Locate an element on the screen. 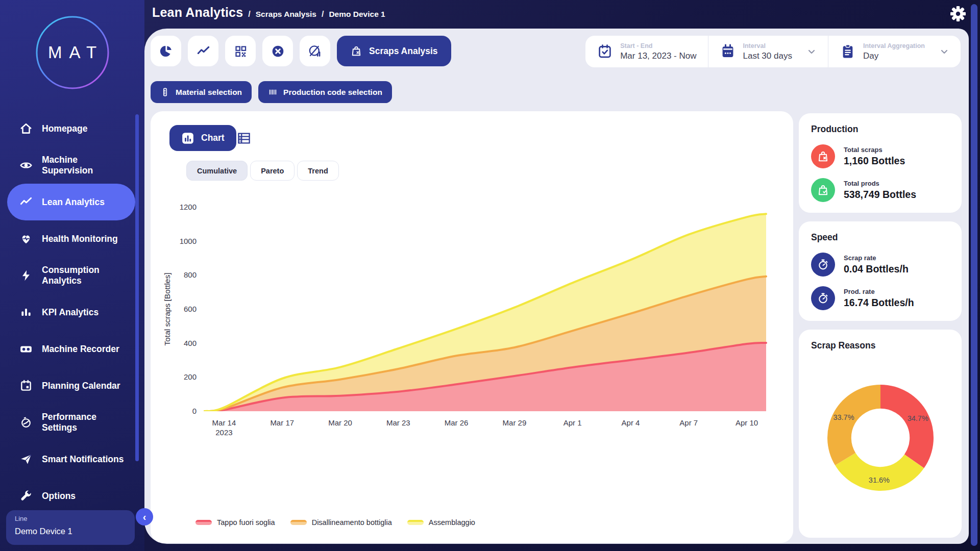 This screenshot has height=551, width=980. sidebar-item-performance-settings: Performance Settings is located at coordinates (71, 422).